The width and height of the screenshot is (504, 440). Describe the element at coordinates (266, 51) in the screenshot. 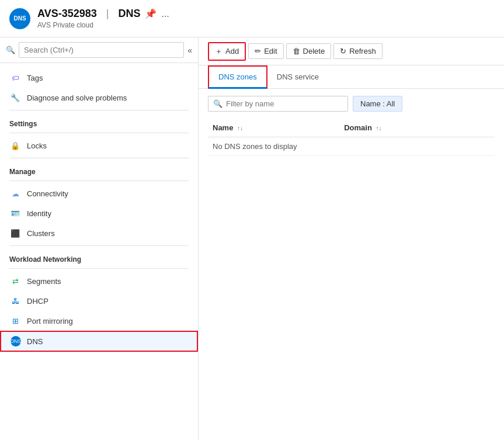

I see `edit-button: ✏ Edit` at that location.